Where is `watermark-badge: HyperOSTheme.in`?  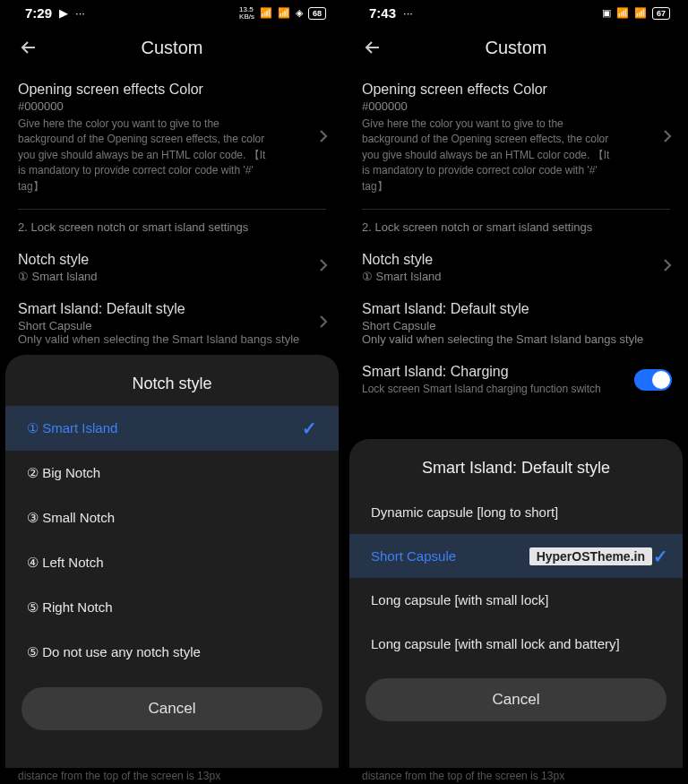
watermark-badge: HyperOSTheme.in is located at coordinates (591, 556).